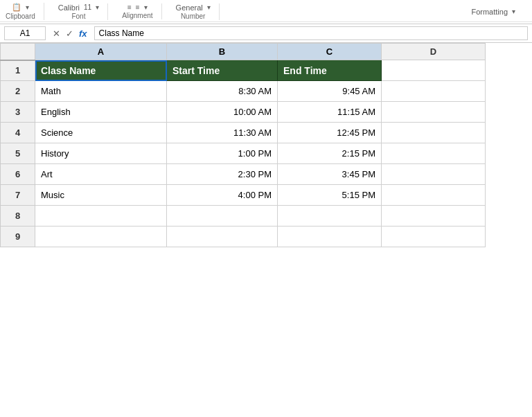 The image size is (532, 417). What do you see at coordinates (87, 7) in the screenshot?
I see `font-size: 11` at bounding box center [87, 7].